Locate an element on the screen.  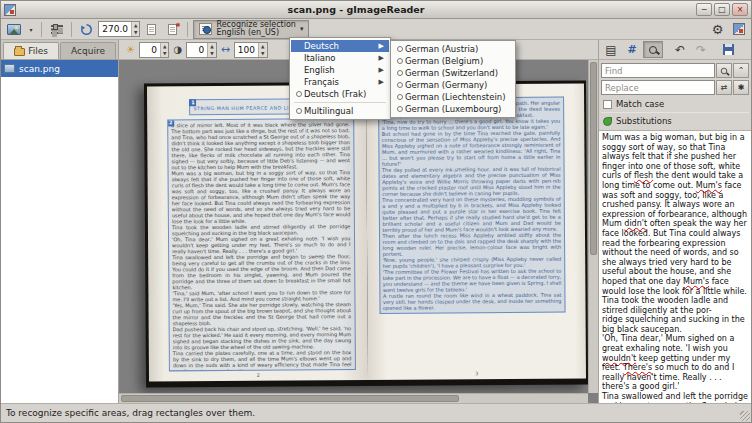
tab-acquire: Acquire is located at coordinates (88, 50).